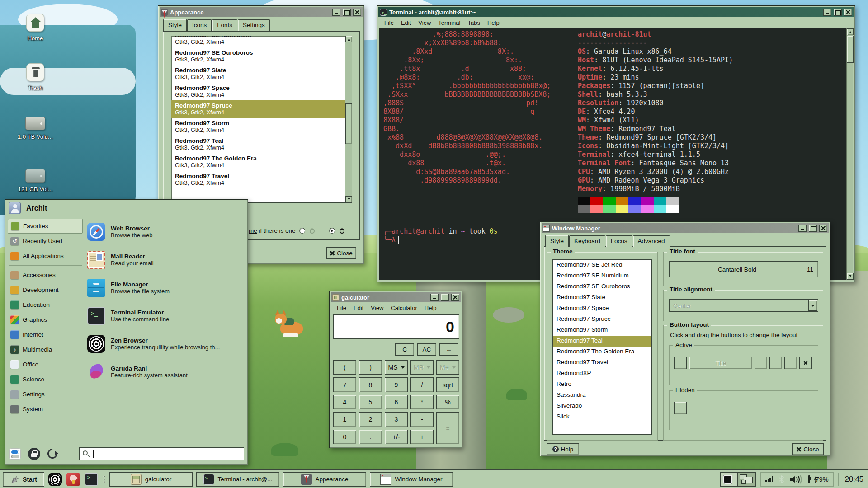 Image resolution: width=868 pixels, height=488 pixels. What do you see at coordinates (73, 479) in the screenshot?
I see `launcher-garuda` at bounding box center [73, 479].